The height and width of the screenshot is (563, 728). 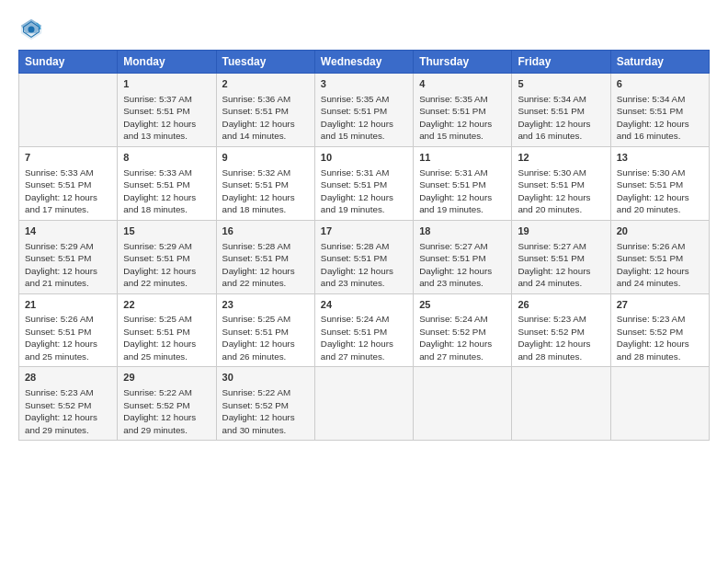 I want to click on calendar-cell: 27Sunrise: 5:23 AM Sunset: 5:52 PM Dayli…, so click(x=660, y=330).